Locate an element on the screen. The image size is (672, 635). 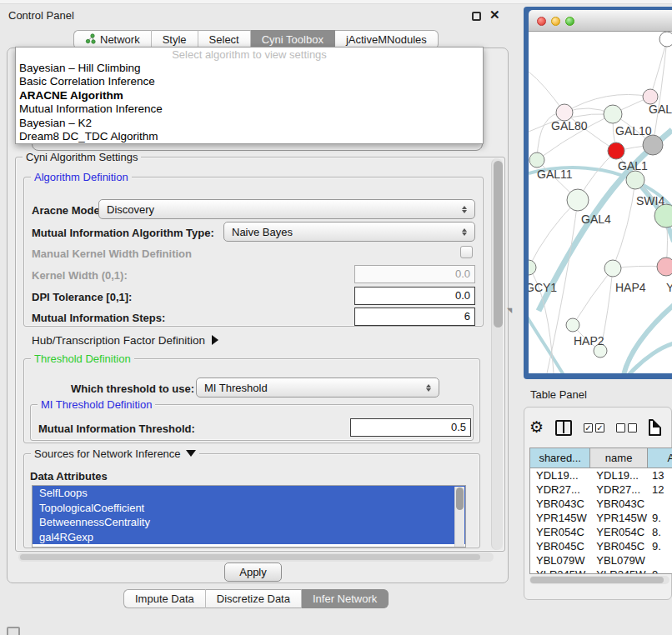
tab-impute-data-label: Impute Data is located at coordinates (165, 598).